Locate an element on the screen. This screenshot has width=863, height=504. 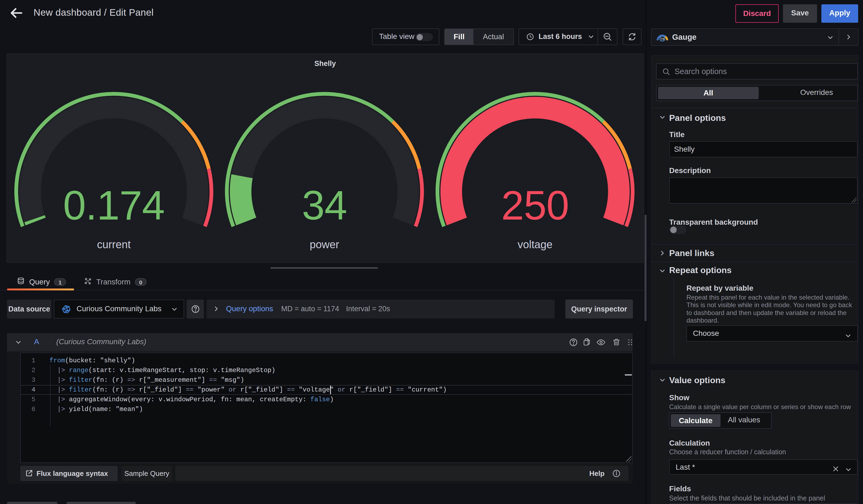
svg-text: current is located at coordinates (114, 244).